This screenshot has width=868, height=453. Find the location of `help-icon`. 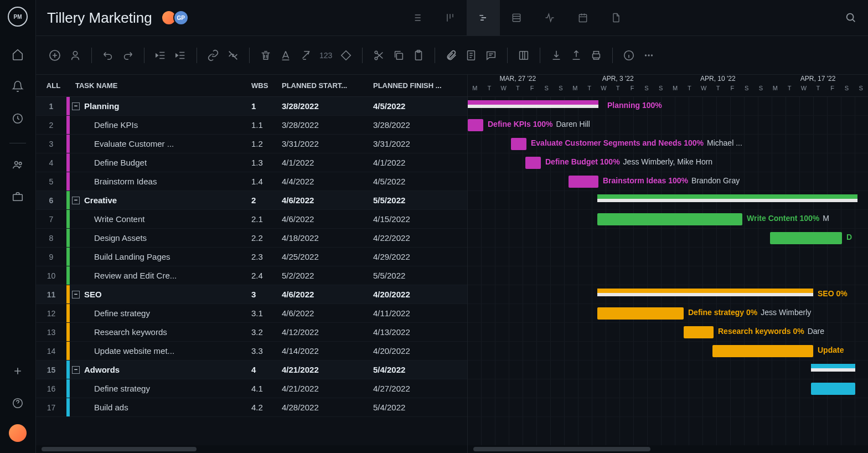

help-icon is located at coordinates (18, 403).